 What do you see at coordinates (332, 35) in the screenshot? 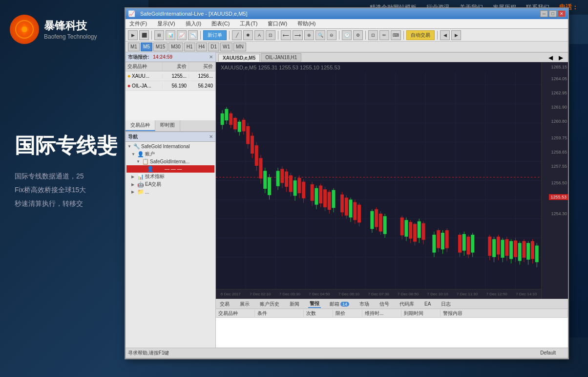
I see `toolbar-btn-15: ⊖` at bounding box center [332, 35].